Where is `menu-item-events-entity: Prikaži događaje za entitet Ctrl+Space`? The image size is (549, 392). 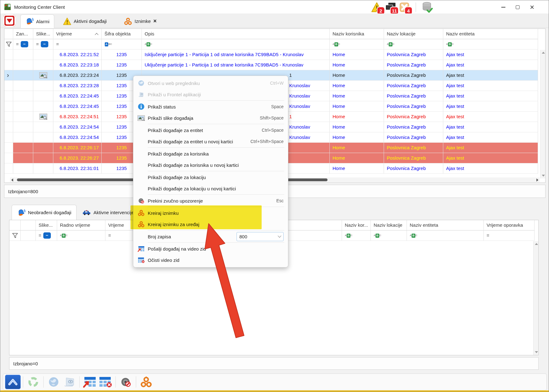 menu-item-events-entity: Prikaži događaje za entitet Ctrl+Space is located at coordinates (211, 130).